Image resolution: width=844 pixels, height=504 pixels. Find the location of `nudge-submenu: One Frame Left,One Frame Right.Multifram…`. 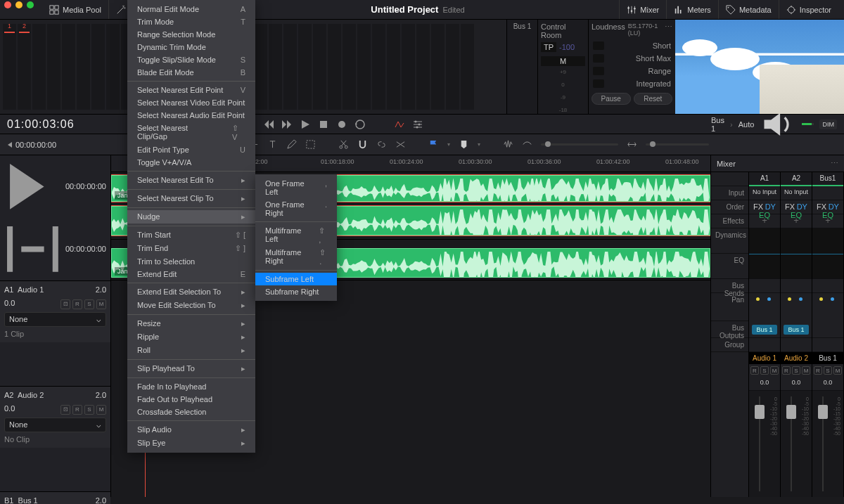

nudge-submenu: One Frame Left,One Frame Right.Multifram… is located at coordinates (296, 238).